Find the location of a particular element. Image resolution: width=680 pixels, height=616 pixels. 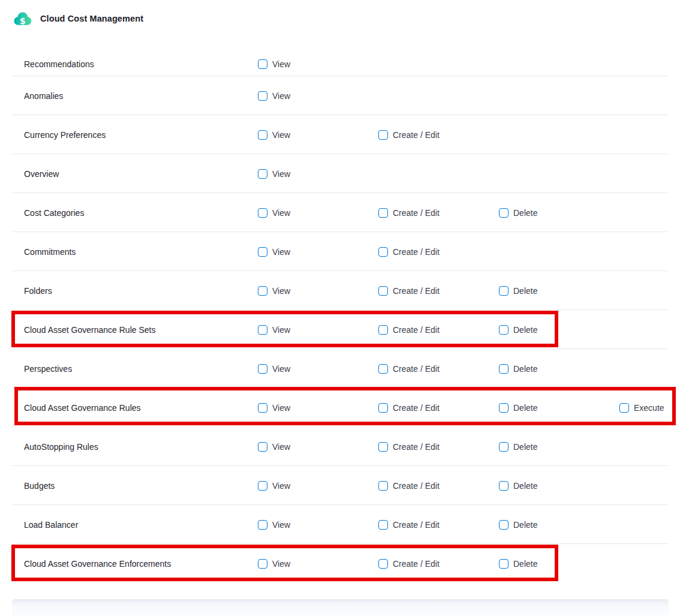

resource-label: Load Balancer is located at coordinates (141, 525).